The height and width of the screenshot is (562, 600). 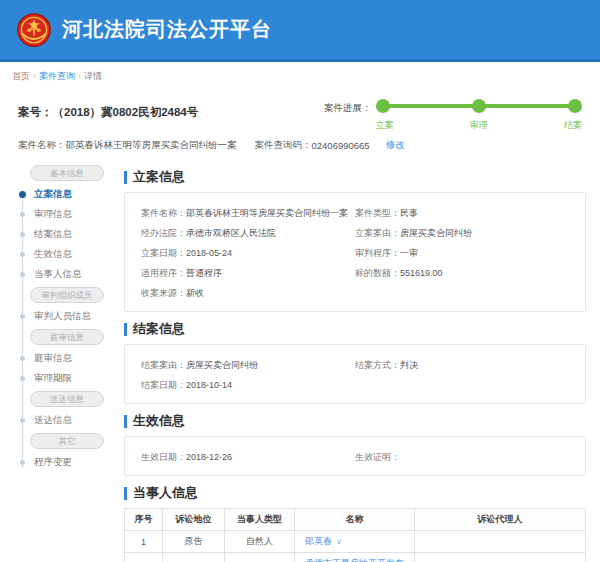 What do you see at coordinates (341, 146) in the screenshot?
I see `query-code-value: 02406990665` at bounding box center [341, 146].